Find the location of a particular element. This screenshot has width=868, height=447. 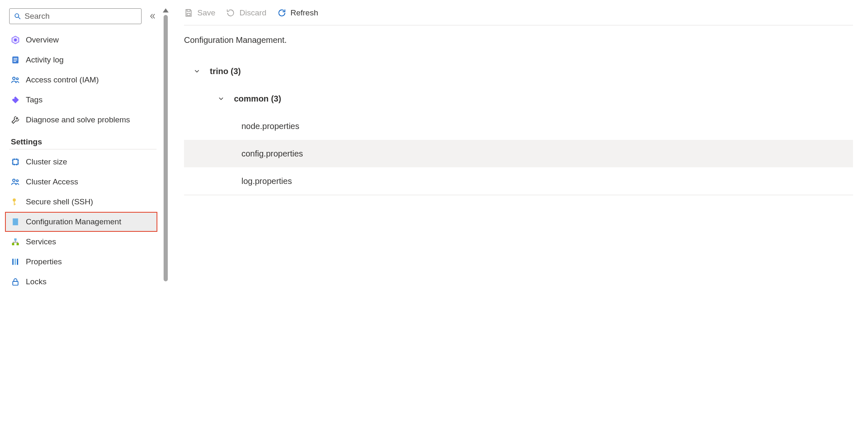

cluster-size-icon is located at coordinates (15, 162).